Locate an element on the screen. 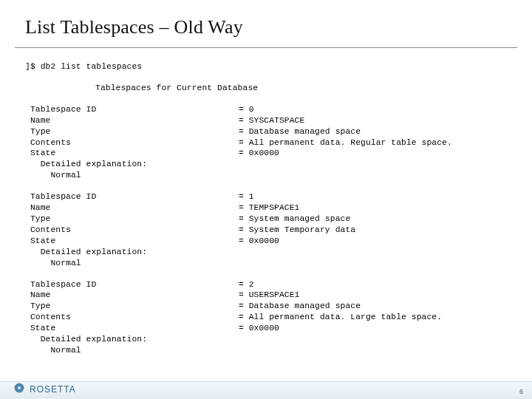 This screenshot has height=399, width=532. page-number: 6 is located at coordinates (522, 392).